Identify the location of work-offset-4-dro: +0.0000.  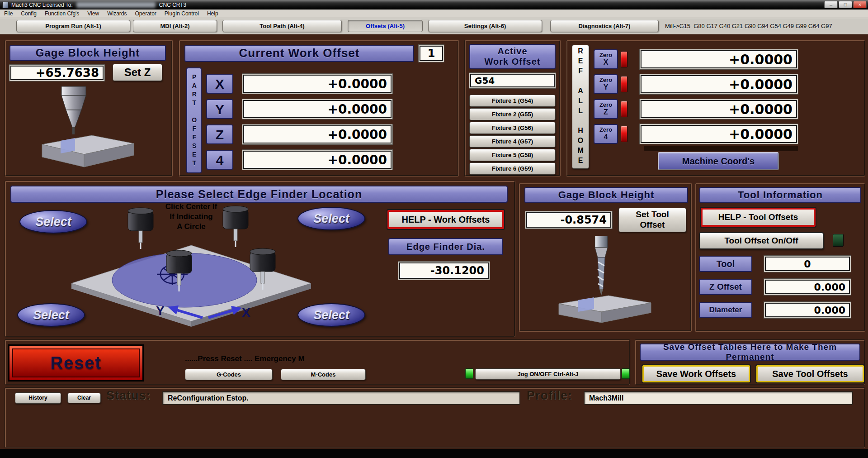
(317, 160).